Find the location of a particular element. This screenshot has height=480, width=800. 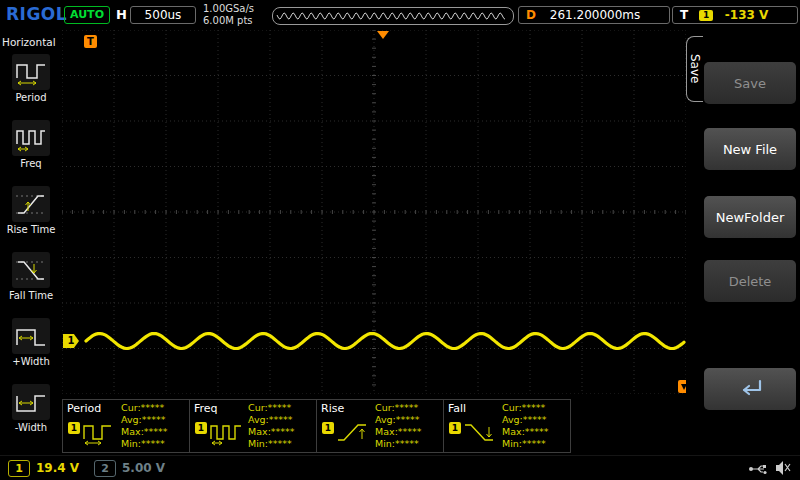

status-bar: 1 19.4 V 2 5.00 V is located at coordinates (400, 468).